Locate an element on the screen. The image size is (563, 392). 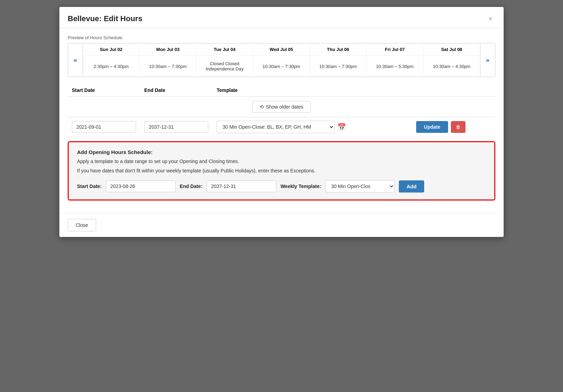
preview-nav: « Sun Jul 022:30pm – 4:30pmMon Jul 0310:… is located at coordinates (282, 60).